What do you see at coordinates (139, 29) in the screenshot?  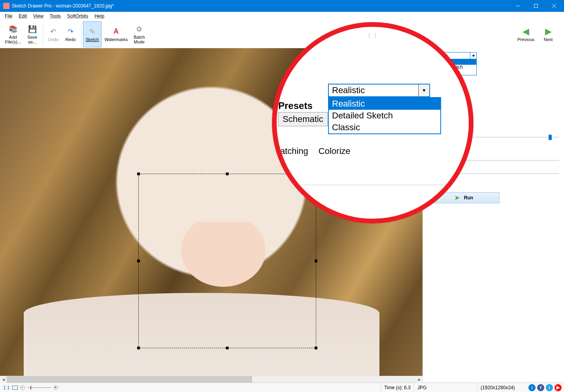 I see `gear-icon: ⚙` at bounding box center [139, 29].